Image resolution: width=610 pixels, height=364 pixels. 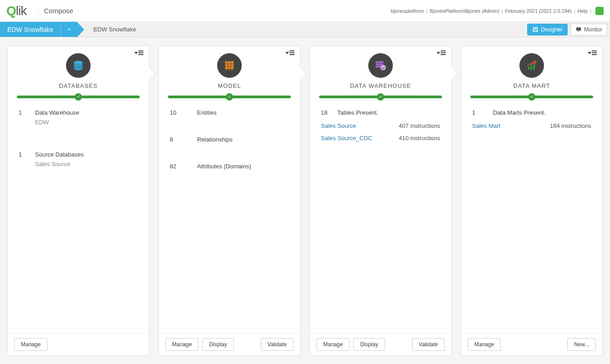 What do you see at coordinates (58, 11) in the screenshot?
I see `product-name: Compose` at bounding box center [58, 11].